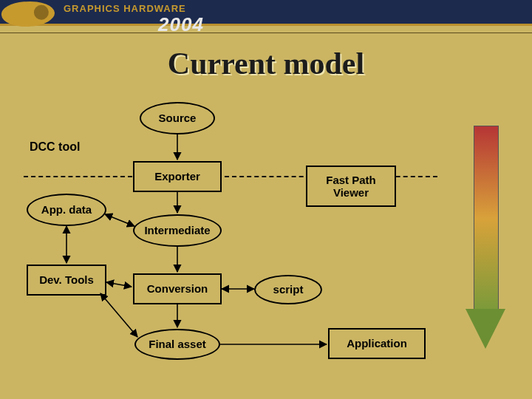 This screenshot has width=532, height=399. Describe the element at coordinates (377, 344) in the screenshot. I see `node-application: Application` at that location.